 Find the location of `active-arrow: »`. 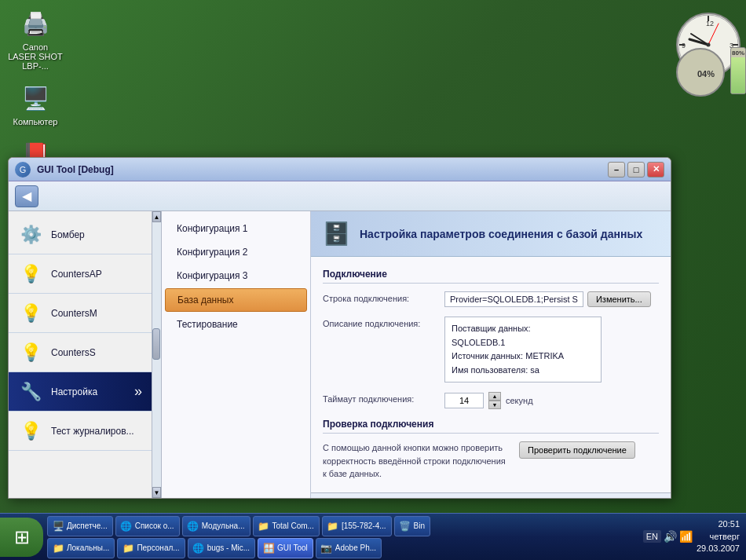

active-arrow: » is located at coordinates (138, 391).